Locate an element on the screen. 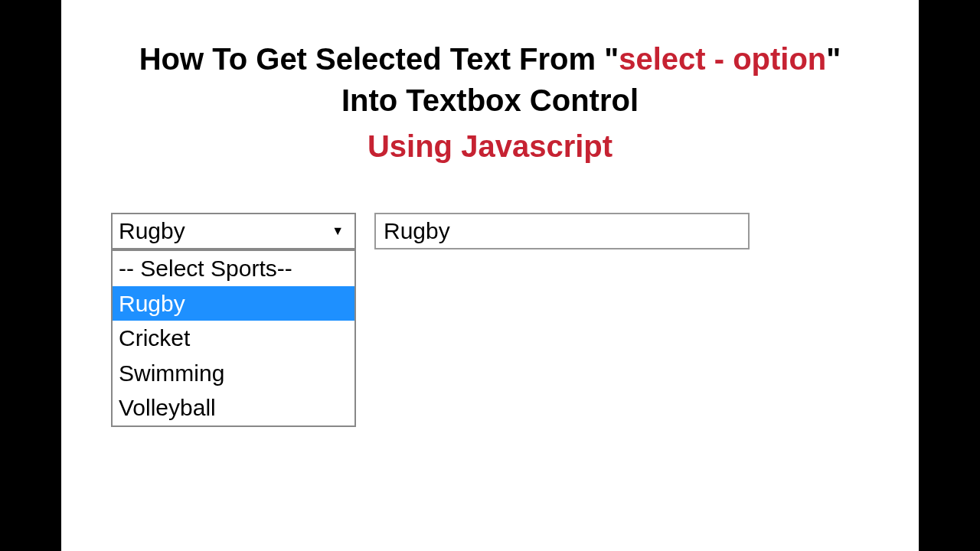 This screenshot has width=980, height=551. dropdown-option-rugby: Rugby is located at coordinates (234, 304).